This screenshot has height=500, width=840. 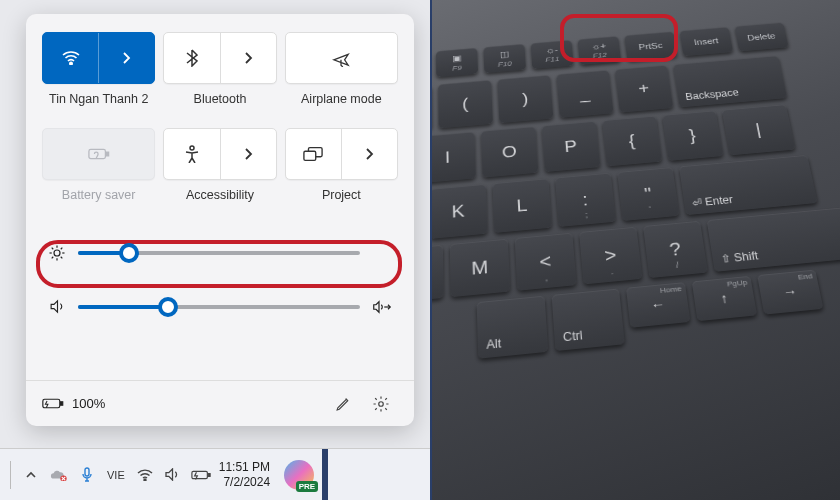 What do you see at coordinates (759, 130) in the screenshot?
I see `key-backslash: |` at bounding box center [759, 130].